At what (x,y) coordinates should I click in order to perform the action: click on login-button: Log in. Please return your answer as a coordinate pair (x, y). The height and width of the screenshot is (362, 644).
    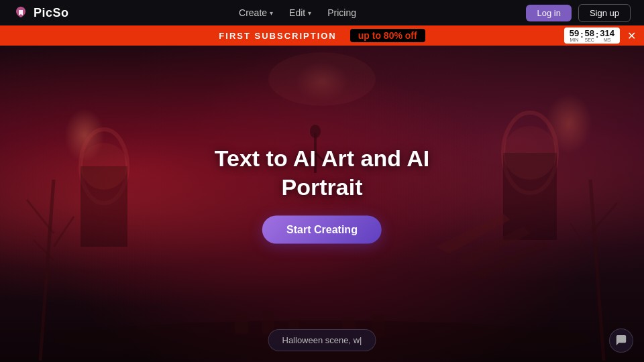
    Looking at the image, I should click on (549, 13).